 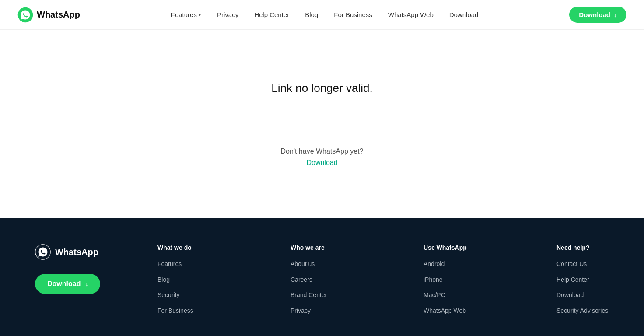 What do you see at coordinates (450, 248) in the screenshot?
I see `footer-col-title-use-whatsapp: Use WhatsApp` at bounding box center [450, 248].